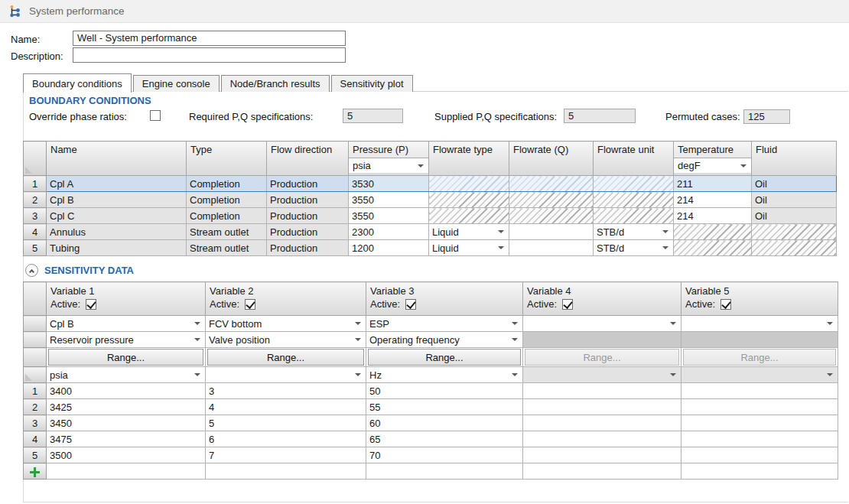  What do you see at coordinates (35, 471) in the screenshot?
I see `add-row-button` at bounding box center [35, 471].